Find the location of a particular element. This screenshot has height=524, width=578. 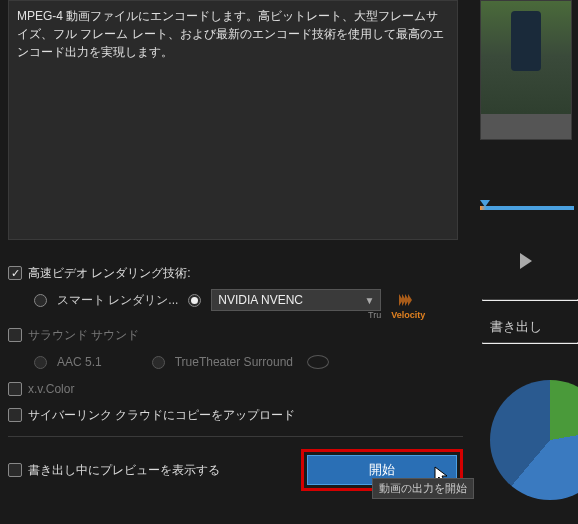

velocity-prefix: Tru is located at coordinates (374, 315).